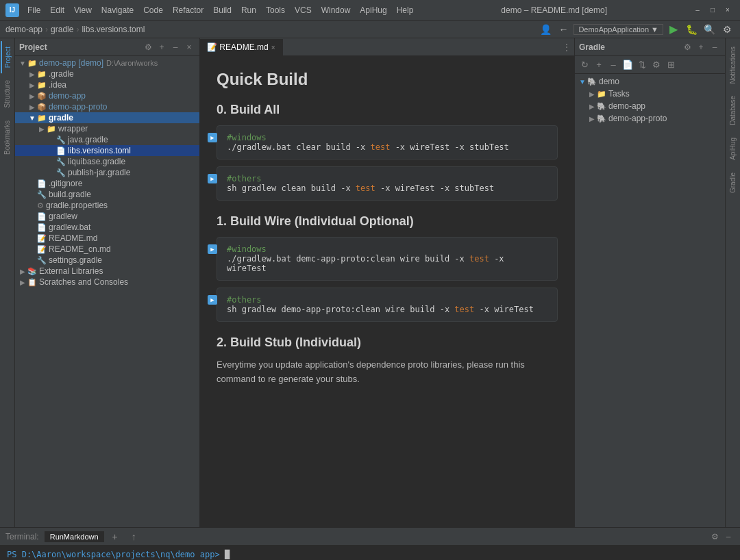 This screenshot has height=560, width=740. What do you see at coordinates (118, 10) in the screenshot?
I see `menu-navigate: Navigate` at bounding box center [118, 10].